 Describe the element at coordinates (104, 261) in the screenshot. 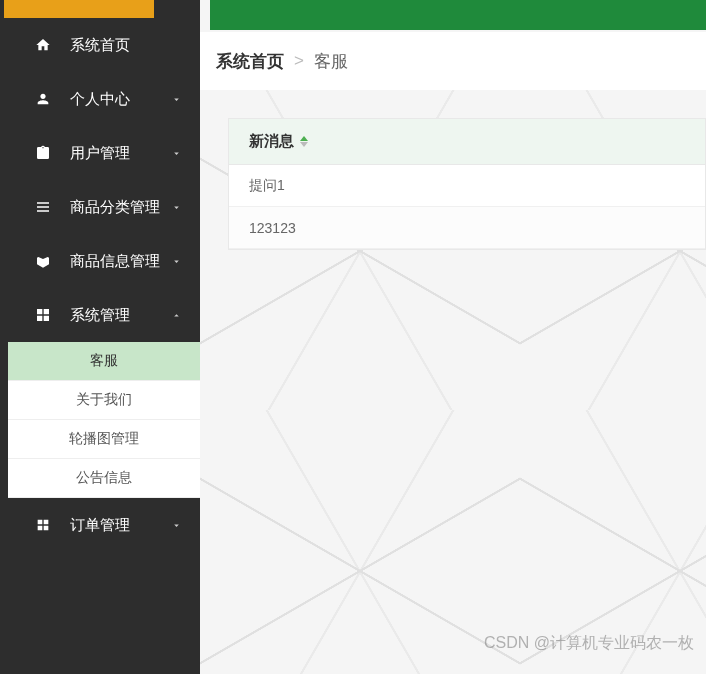

I see `sidebar-item-products: 商品信息管理` at that location.